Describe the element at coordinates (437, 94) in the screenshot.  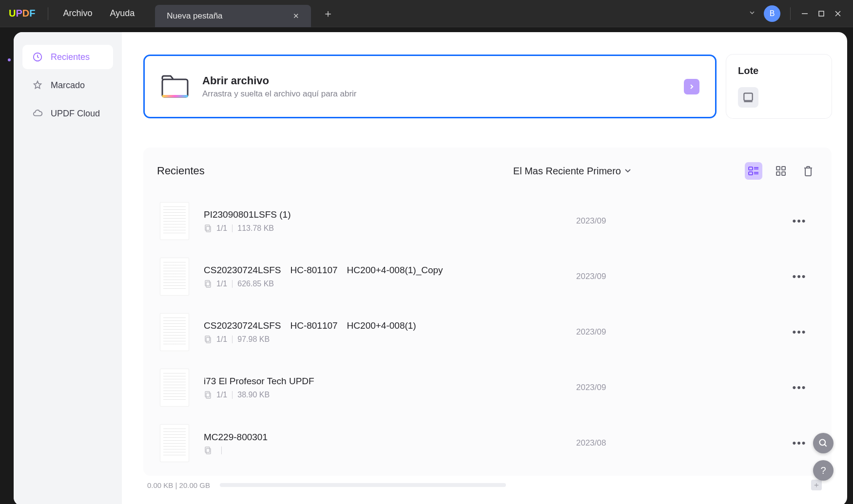
I see `open-file-subtitle: Arrastra y suelta el archivo aquí para a…` at that location.